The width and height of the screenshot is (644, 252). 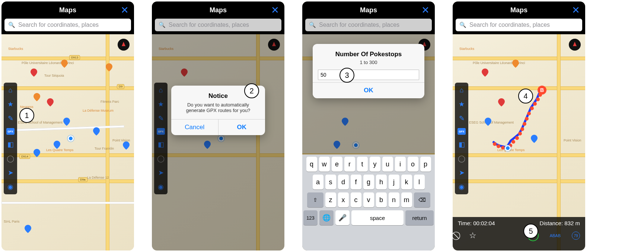 What do you see at coordinates (394, 182) in the screenshot?
I see `key-j: j` at bounding box center [394, 182].